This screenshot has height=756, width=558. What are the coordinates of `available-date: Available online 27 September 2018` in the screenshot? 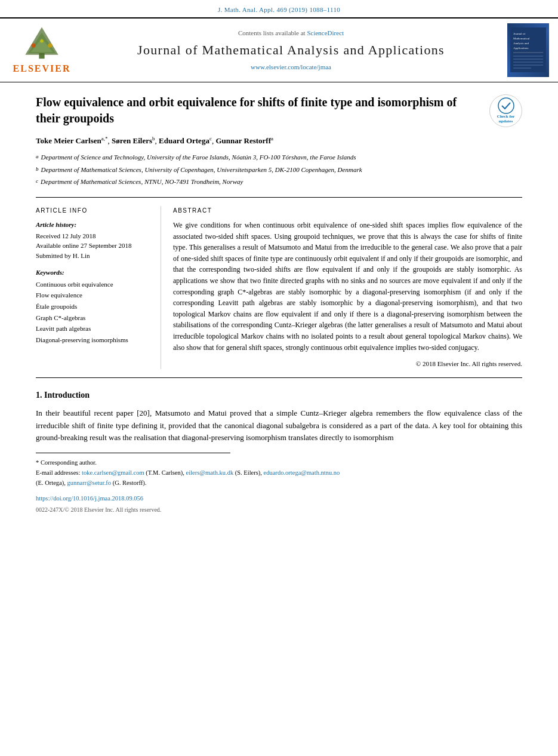 It's located at (94, 246).